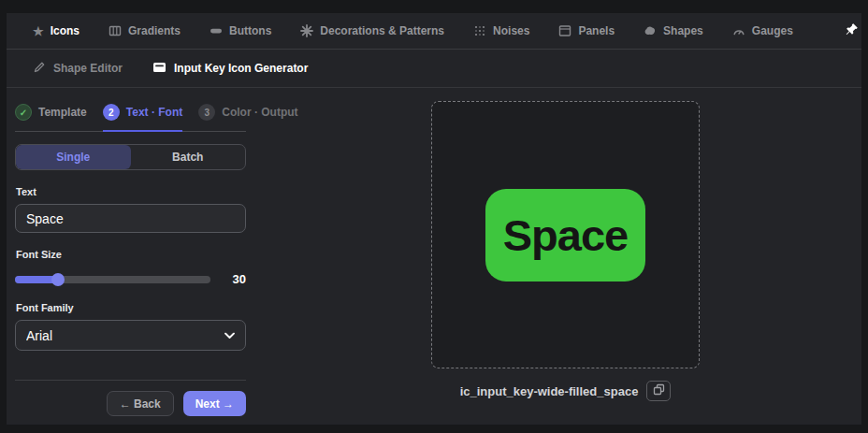 The image size is (868, 433). What do you see at coordinates (73, 157) in the screenshot?
I see `mode-option-single: Single` at bounding box center [73, 157].